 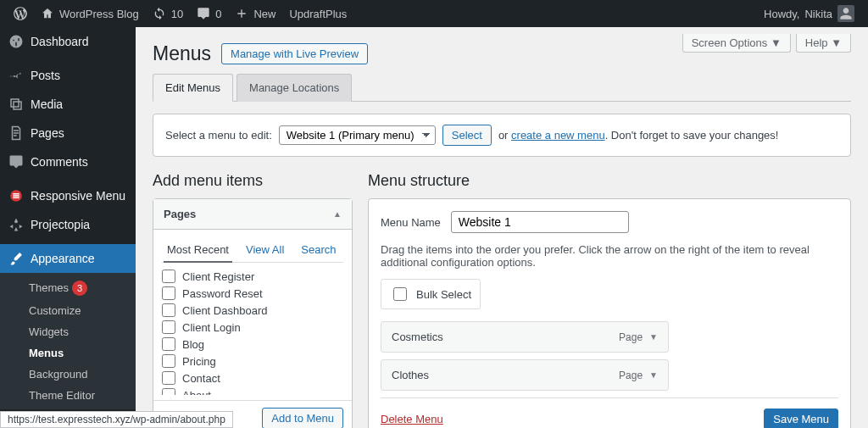 What do you see at coordinates (264, 250) in the screenshot?
I see `tab-view-all: View All` at bounding box center [264, 250].